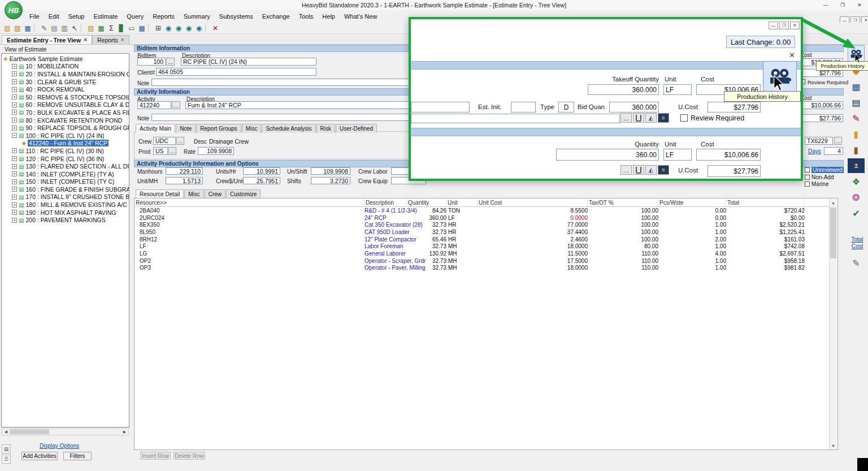 This screenshot has width=868, height=471. Describe the element at coordinates (486, 253) in the screenshot. I see `resource-row: LG General Laborer 130.92 MH 11.5000 110…` at that location.